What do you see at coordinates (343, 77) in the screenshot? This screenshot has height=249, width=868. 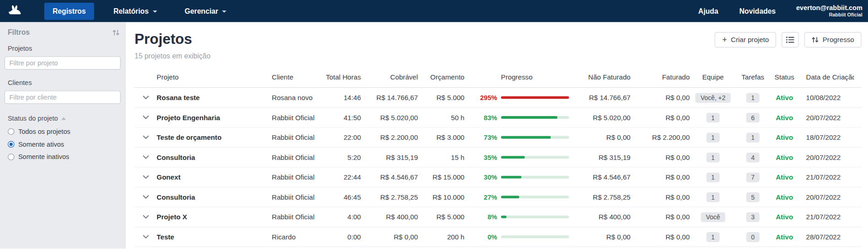 I see `col-total-horas: Total Horas` at bounding box center [343, 77].